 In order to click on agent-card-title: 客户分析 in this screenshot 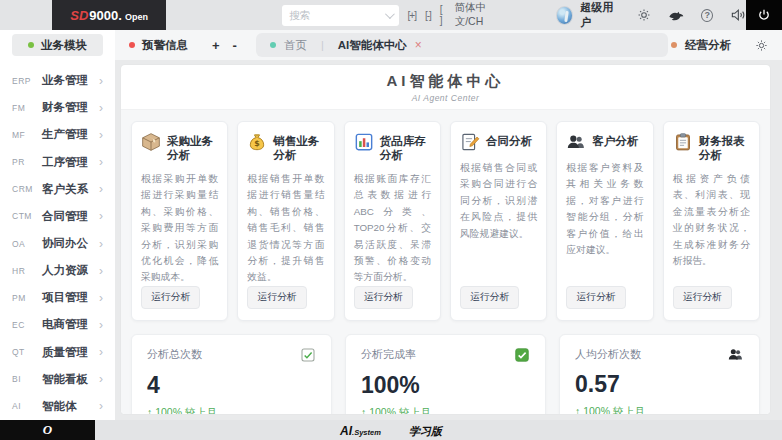, I will do `click(615, 140)`.